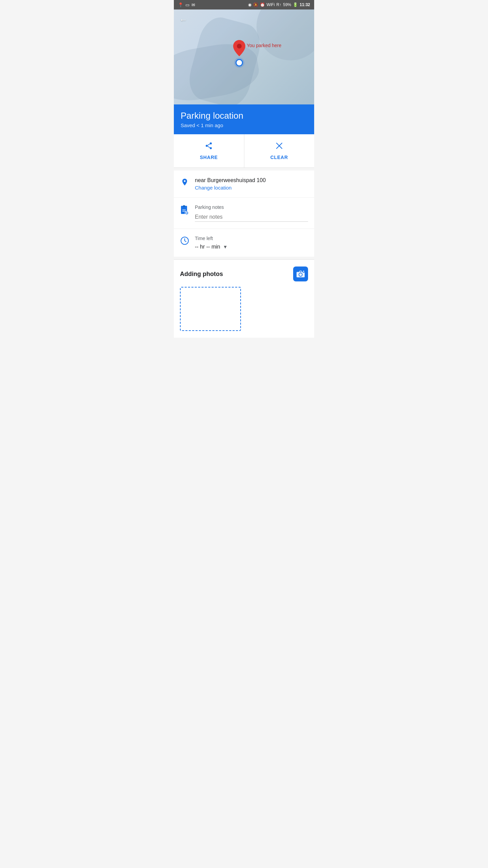 The width and height of the screenshot is (488, 868). I want to click on time-selector: -- hr -- min ▼, so click(251, 247).